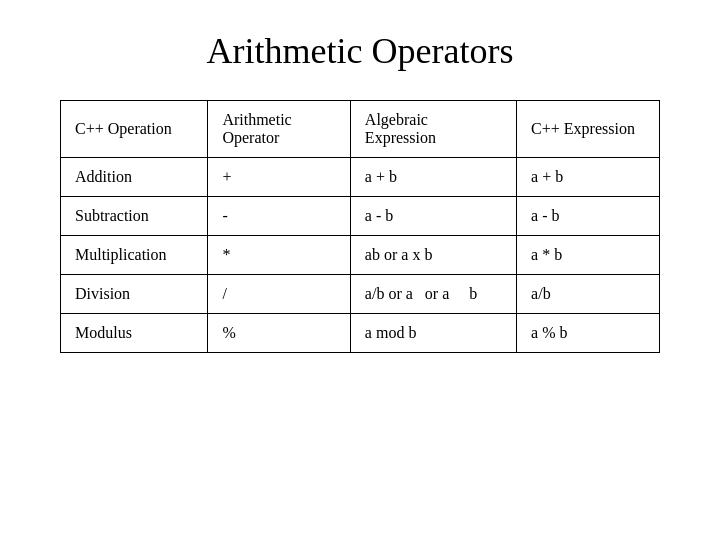  I want to click on row-algebraic: a/b or a or a b, so click(433, 294).